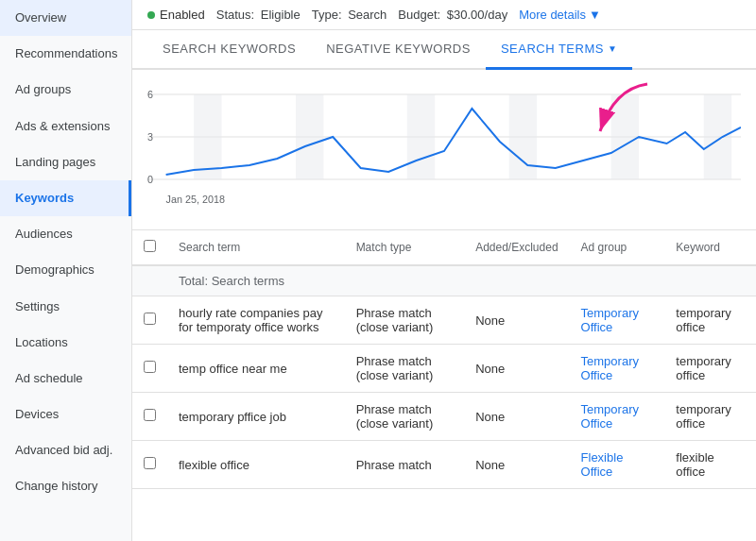 Image resolution: width=756 pixels, height=541 pixels. I want to click on keyword-cell-0: temporary office, so click(711, 321).